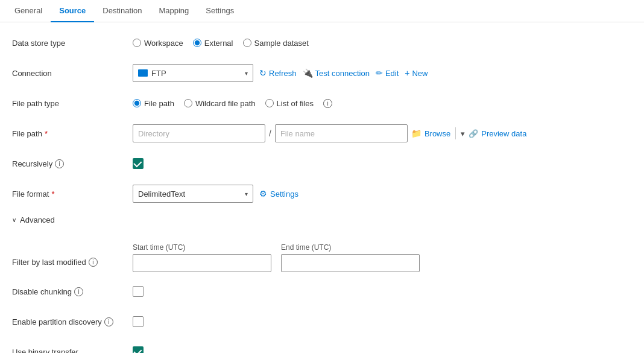 The width and height of the screenshot is (644, 353). What do you see at coordinates (221, 43) in the screenshot?
I see `data-store-type-radio-group: Workspace External Sample dataset` at bounding box center [221, 43].